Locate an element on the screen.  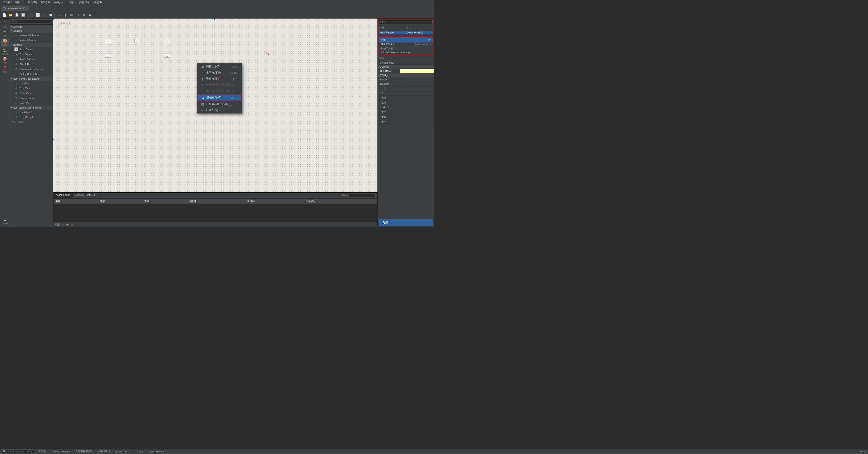
ctx-splitter-h-label: 使用分裂器水平布局(P) is located at coordinates (222, 85).